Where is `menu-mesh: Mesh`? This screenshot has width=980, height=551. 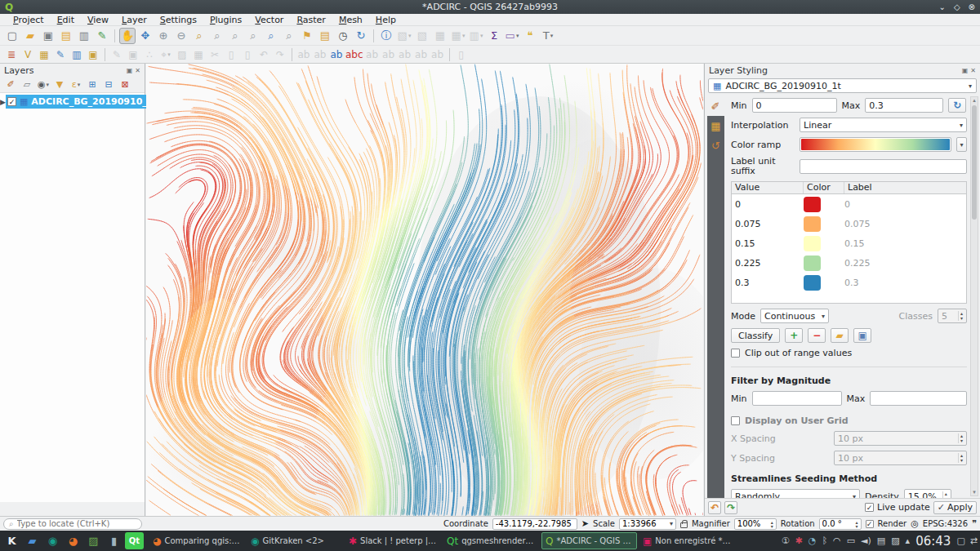
menu-mesh: Mesh is located at coordinates (351, 20).